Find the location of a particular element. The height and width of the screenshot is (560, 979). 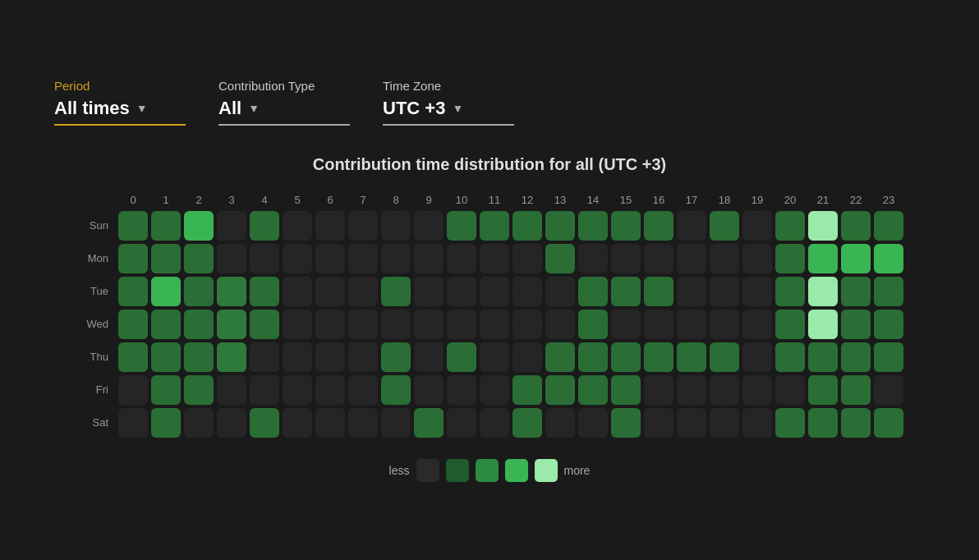

day-label: Sat is located at coordinates (95, 422).